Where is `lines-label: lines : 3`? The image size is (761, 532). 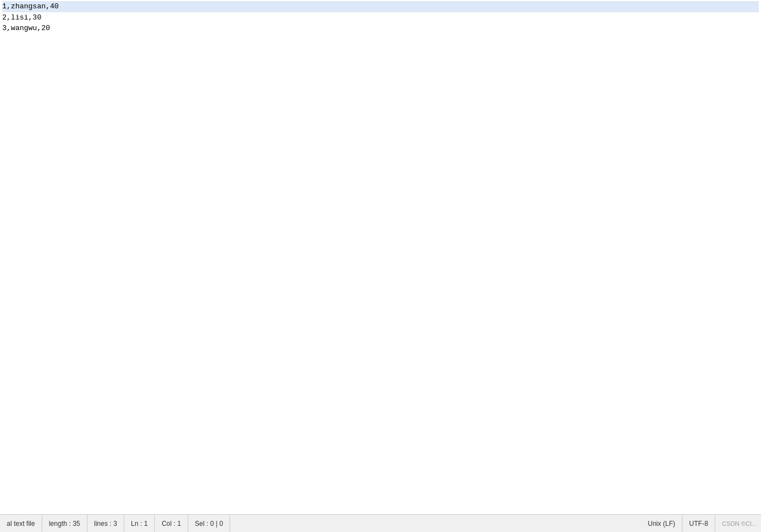
lines-label: lines : 3 is located at coordinates (106, 524).